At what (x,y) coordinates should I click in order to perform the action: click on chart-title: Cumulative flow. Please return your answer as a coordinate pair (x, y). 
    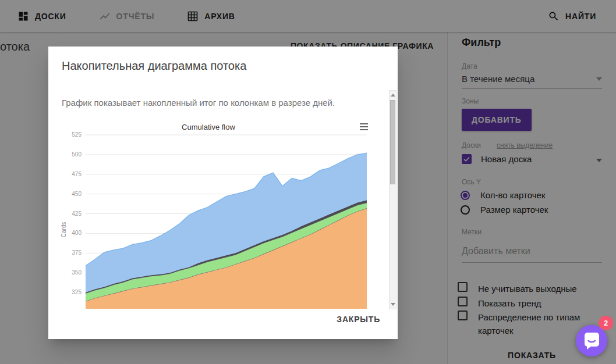
    Looking at the image, I should click on (208, 127).